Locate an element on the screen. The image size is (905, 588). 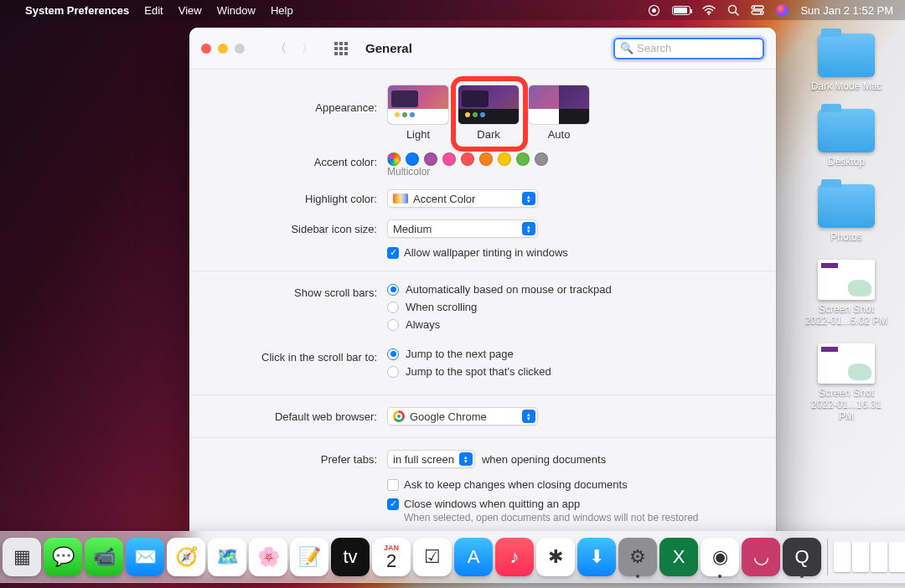
close-windows-note: When selected, open documents and window… is located at coordinates (575, 518).